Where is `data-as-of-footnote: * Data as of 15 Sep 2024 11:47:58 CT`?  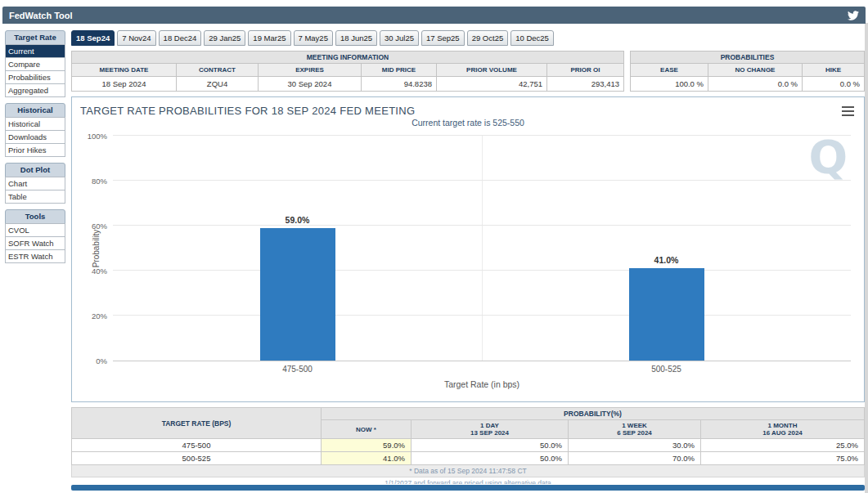 data-as-of-footnote: * Data as of 15 Sep 2024 11:47:58 CT is located at coordinates (468, 471).